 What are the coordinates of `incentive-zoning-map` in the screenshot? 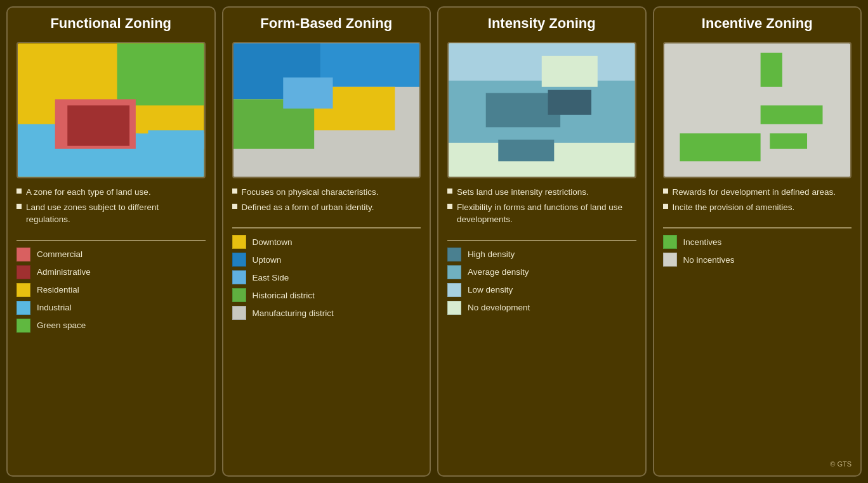 It's located at (758, 110).